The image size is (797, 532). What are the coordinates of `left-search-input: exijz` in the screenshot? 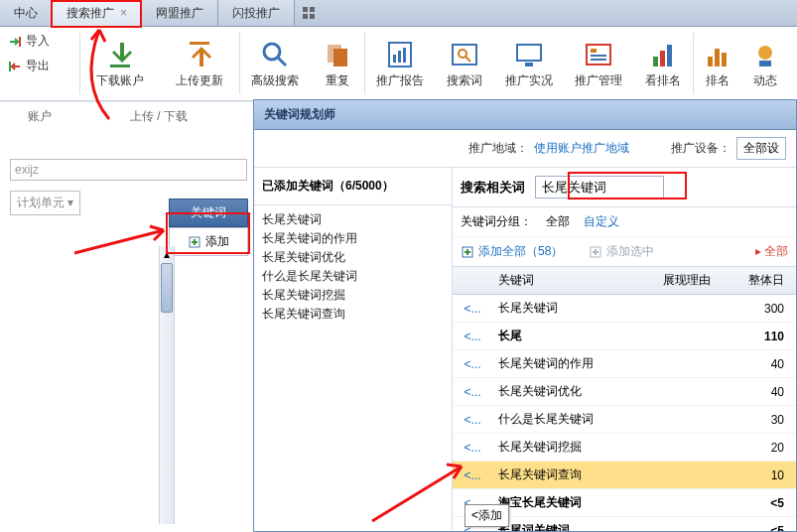 It's located at (129, 170).